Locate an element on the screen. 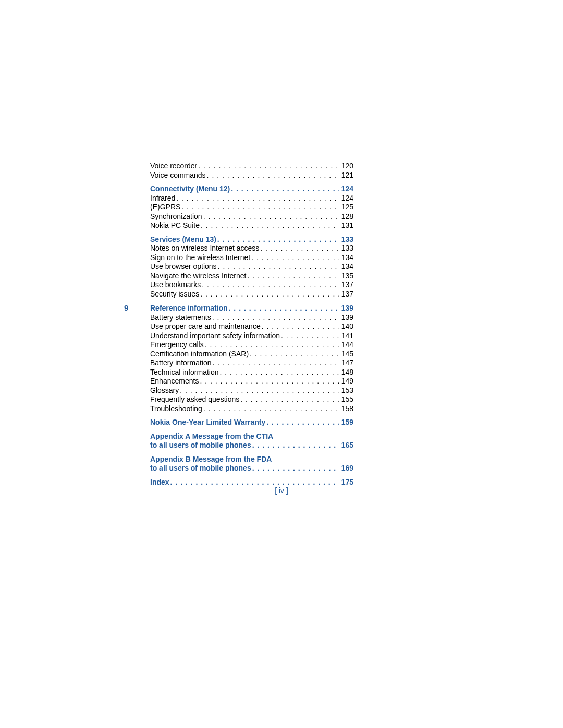 This screenshot has width=563, height=728. toc-entry-title: Battery statements is located at coordinates (180, 318).